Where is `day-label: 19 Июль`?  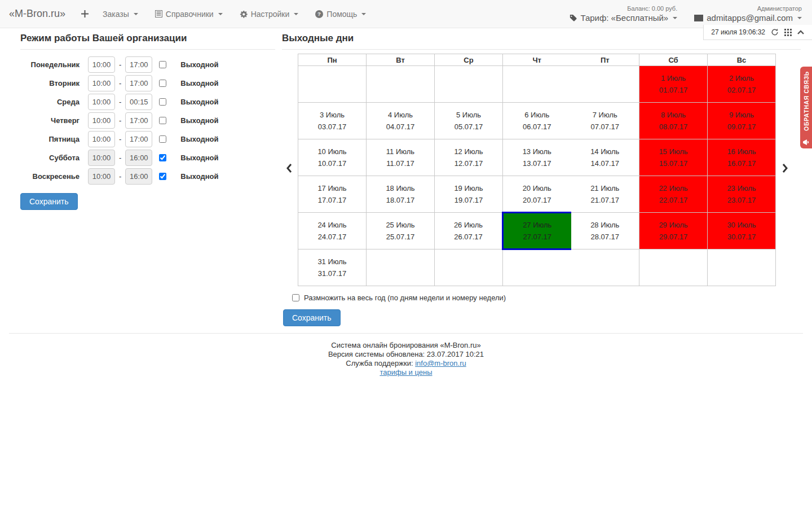
day-label: 19 Июль is located at coordinates (469, 189).